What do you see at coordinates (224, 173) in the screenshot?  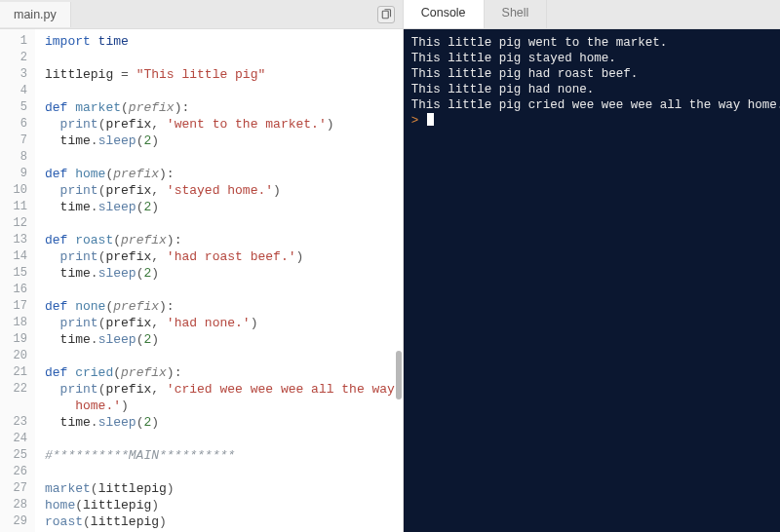 I see `code-line: def home(prefix):` at bounding box center [224, 173].